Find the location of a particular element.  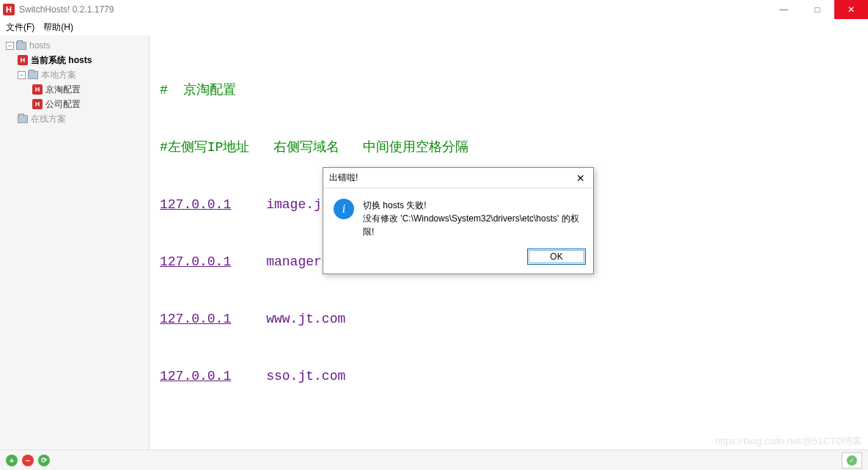

maximize-button: □ is located at coordinates (817, 10).